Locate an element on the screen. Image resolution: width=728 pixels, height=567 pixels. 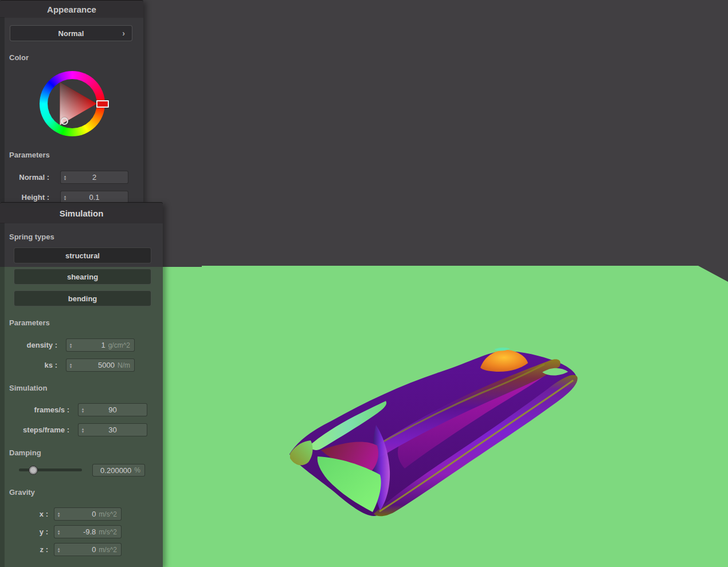
ks-field-label: ks : is located at coordinates (31, 365).